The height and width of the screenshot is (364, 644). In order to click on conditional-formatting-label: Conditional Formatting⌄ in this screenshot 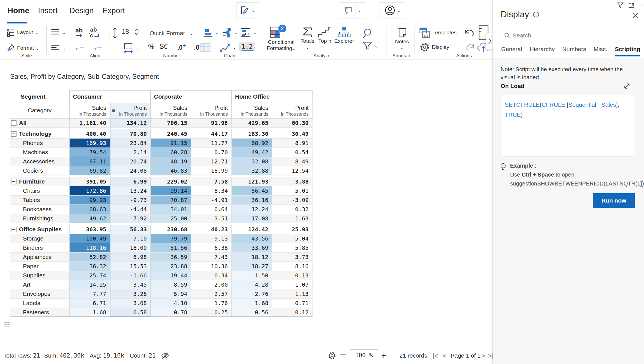, I will do `click(281, 45)`.